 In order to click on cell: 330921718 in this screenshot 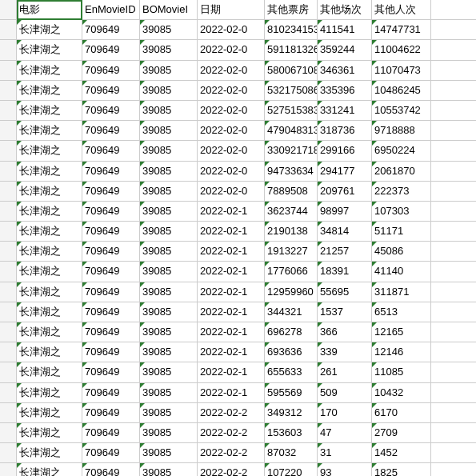, I will do `click(291, 150)`.